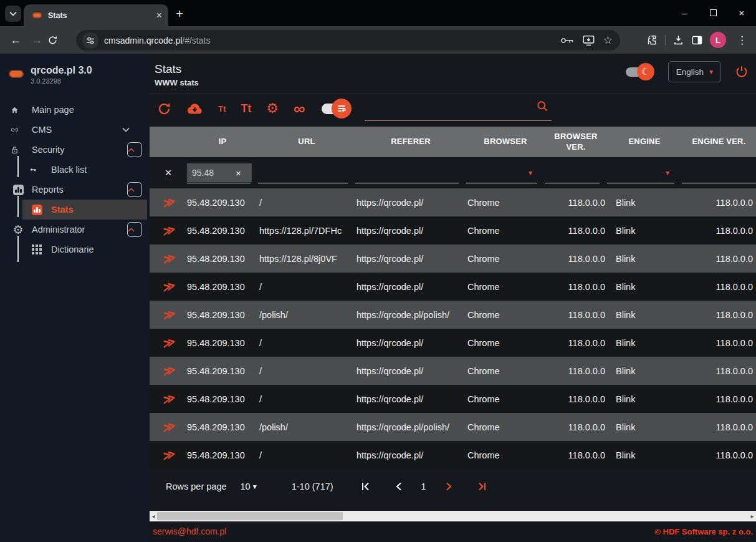 The image size is (756, 542). Describe the element at coordinates (13, 14) in the screenshot. I see `tab-search-button` at that location.